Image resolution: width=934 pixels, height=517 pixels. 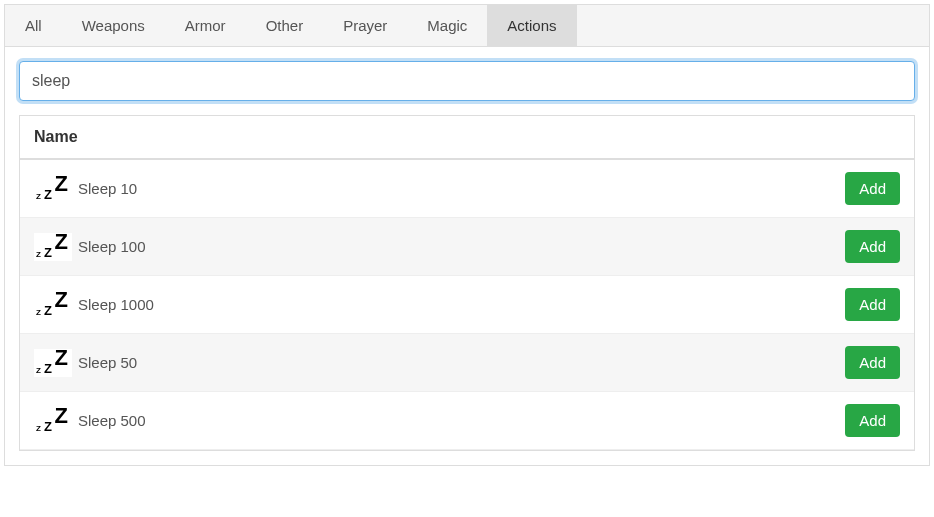 I want to click on row-name: Sleep 10, so click(x=462, y=188).